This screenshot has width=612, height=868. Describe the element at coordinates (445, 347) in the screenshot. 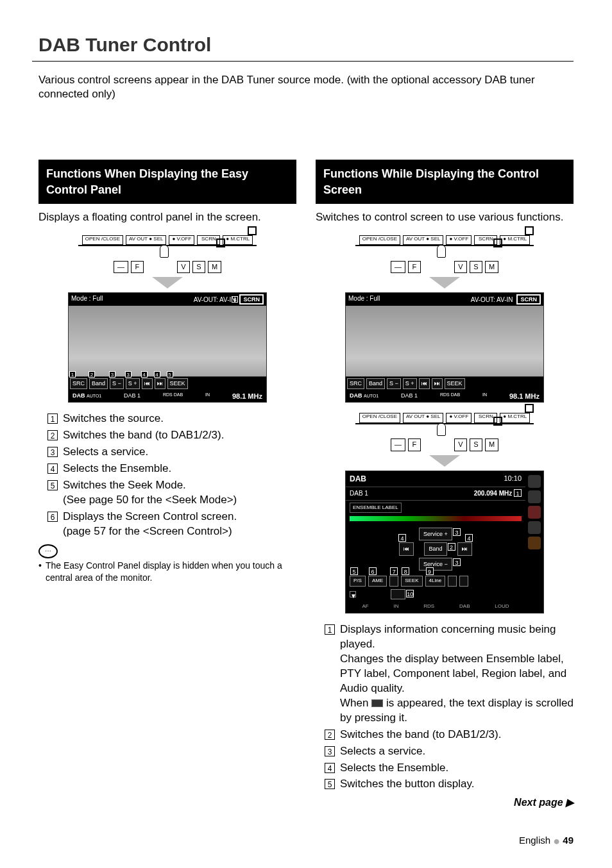

I see `right-control-shot: Mode : Full AV-OUT: AV-IN SCRN SRC Band …` at that location.